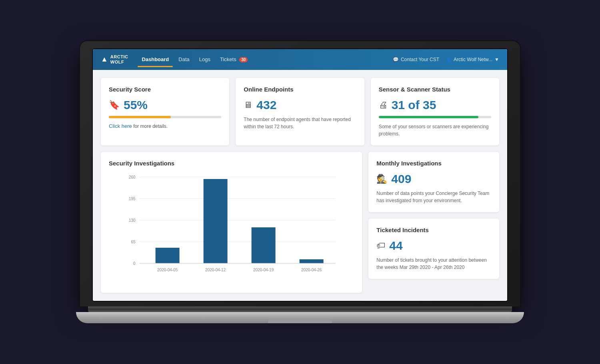  What do you see at coordinates (165, 105) in the screenshot?
I see `security-score-value-row: 🔖 55%` at bounding box center [165, 105].